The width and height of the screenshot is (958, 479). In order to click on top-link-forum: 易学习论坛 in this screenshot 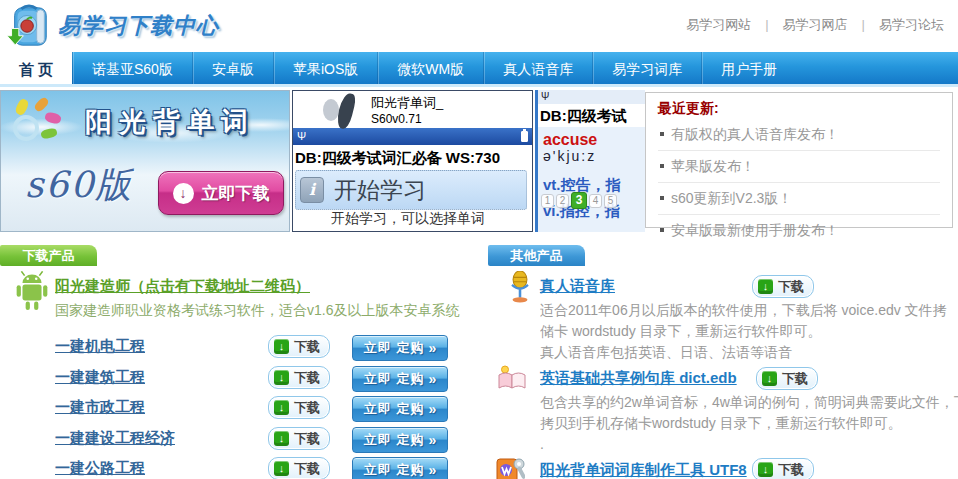, I will do `click(912, 24)`.